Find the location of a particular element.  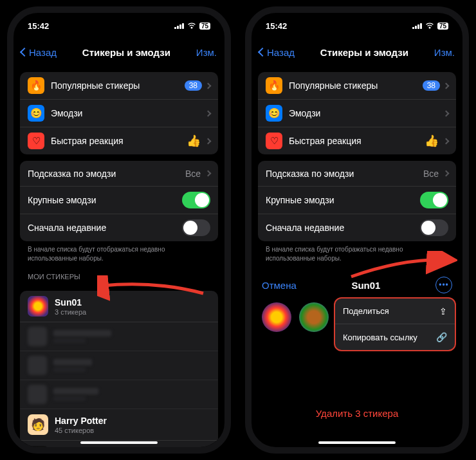

hp-name: Harry Potter is located at coordinates (133, 421).